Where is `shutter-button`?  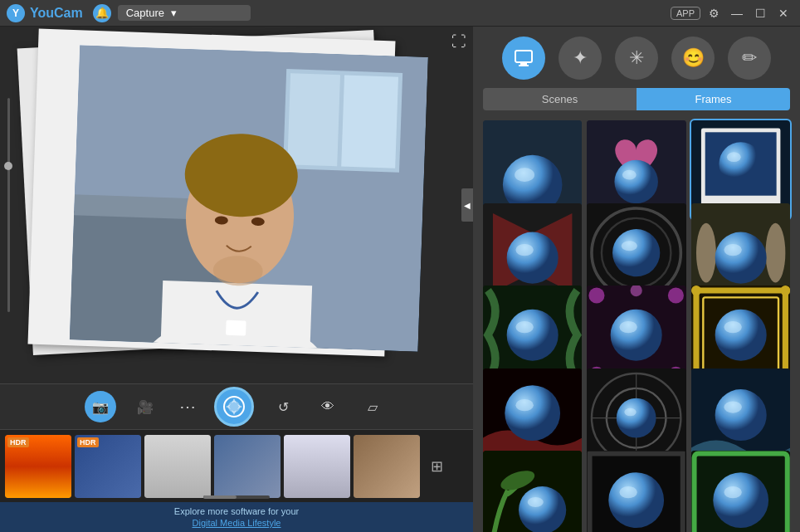 shutter-button is located at coordinates (234, 407).